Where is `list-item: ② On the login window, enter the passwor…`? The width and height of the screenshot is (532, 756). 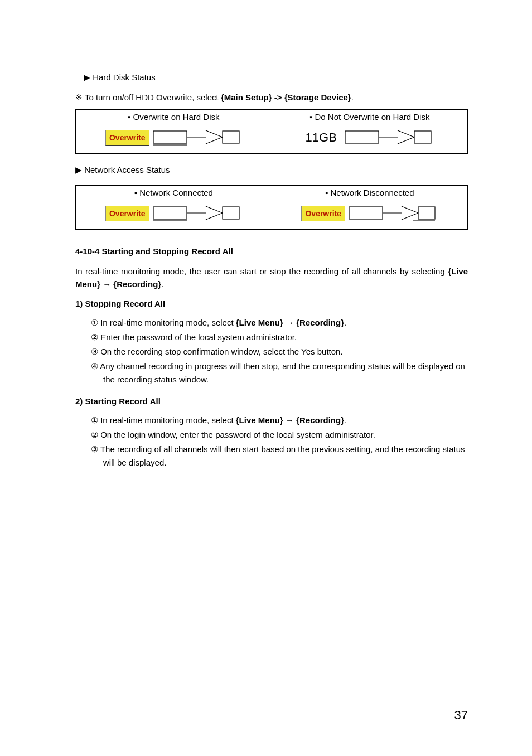
list-item: ② On the login window, enter the passwor… is located at coordinates (279, 435).